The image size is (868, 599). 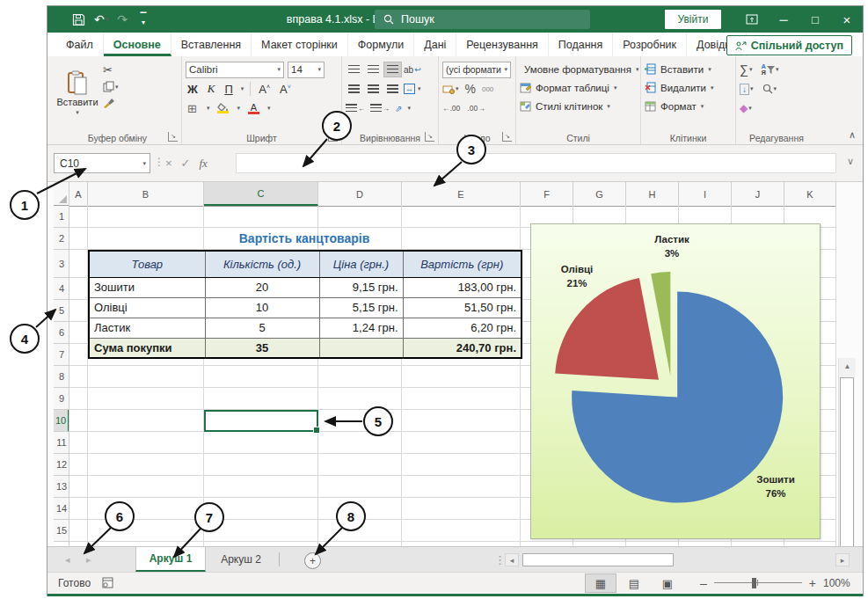 I want to click on column-header-B: B, so click(x=146, y=194).